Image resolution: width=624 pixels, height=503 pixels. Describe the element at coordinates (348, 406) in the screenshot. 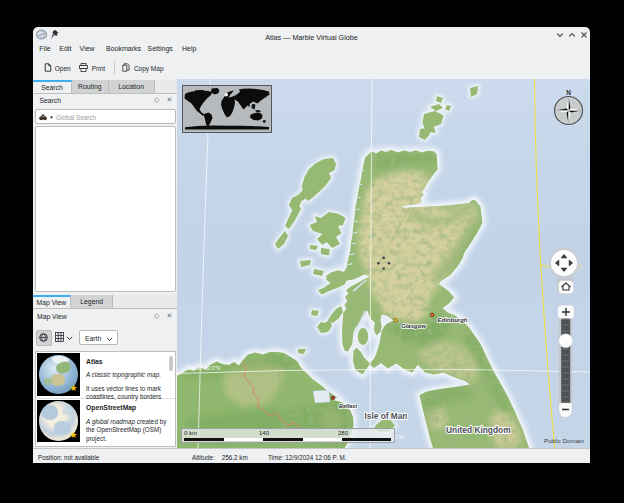

I see `svg-text: Belfast` at that location.